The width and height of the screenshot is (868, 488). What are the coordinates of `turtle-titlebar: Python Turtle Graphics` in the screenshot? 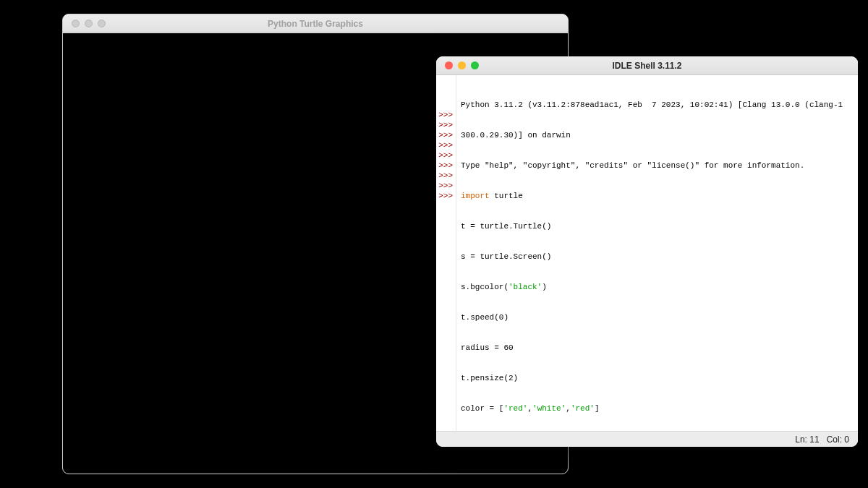 It's located at (315, 24).